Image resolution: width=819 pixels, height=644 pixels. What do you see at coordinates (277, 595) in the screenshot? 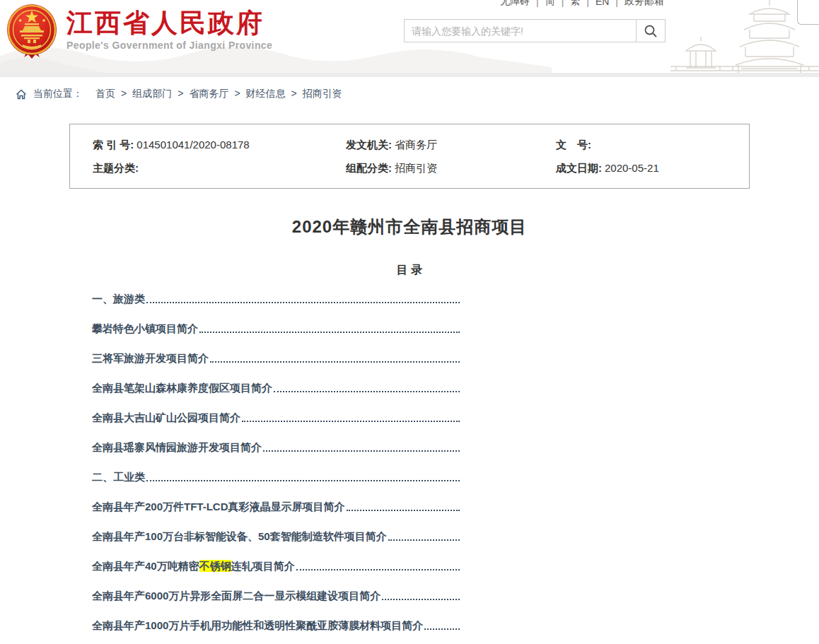
I see `toc-item: 全南县年产6000万片异形全面屏二合一显示模组建设项目简介` at bounding box center [277, 595].